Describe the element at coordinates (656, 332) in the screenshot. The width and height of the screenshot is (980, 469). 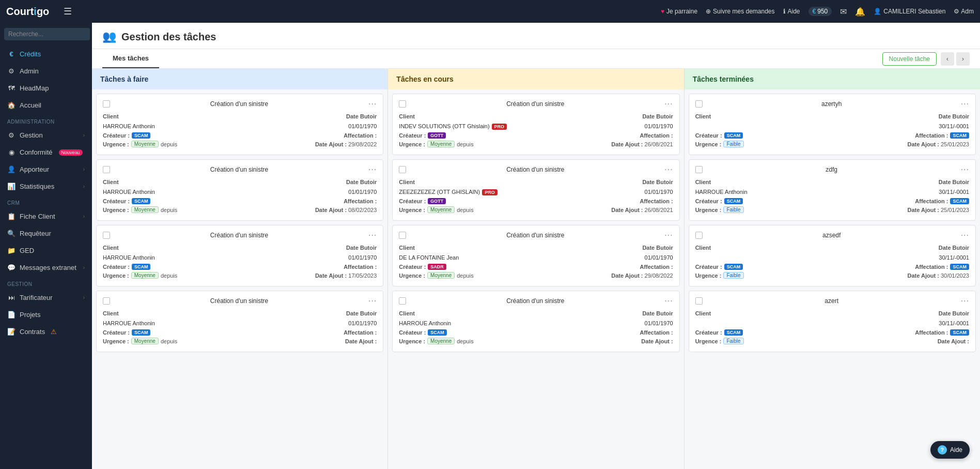
I see `affectation-section: Affectation :` at that location.